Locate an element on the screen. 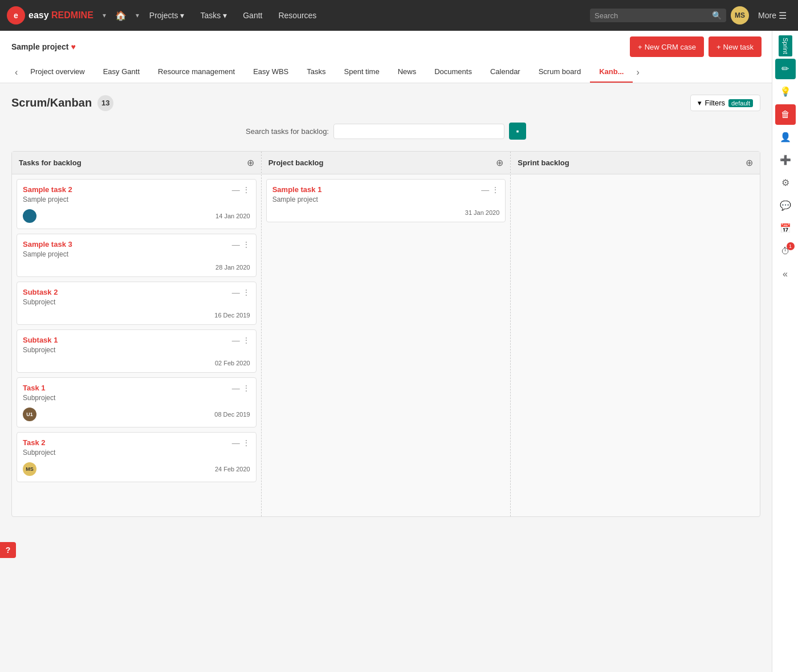  timer-icon: ⏱ 1 is located at coordinates (785, 251).